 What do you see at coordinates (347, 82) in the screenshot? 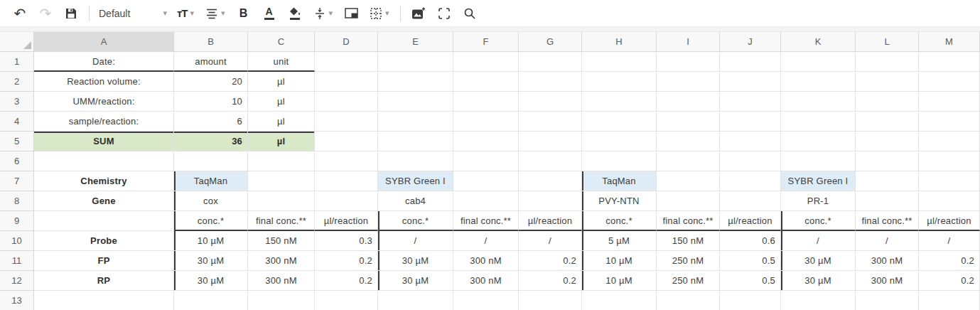
I see `cell-D2` at bounding box center [347, 82].